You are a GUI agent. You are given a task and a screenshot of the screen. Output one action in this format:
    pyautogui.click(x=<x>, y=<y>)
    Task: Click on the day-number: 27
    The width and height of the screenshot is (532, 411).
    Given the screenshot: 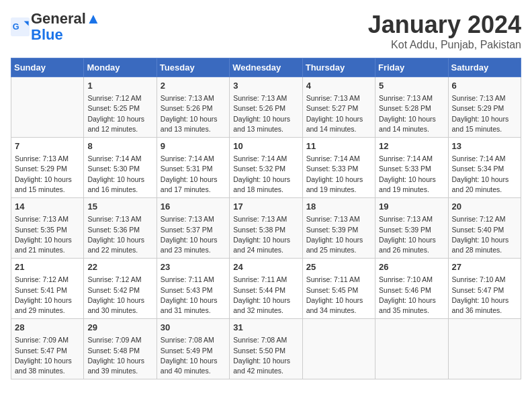 What is the action you would take?
    pyautogui.click(x=485, y=267)
    